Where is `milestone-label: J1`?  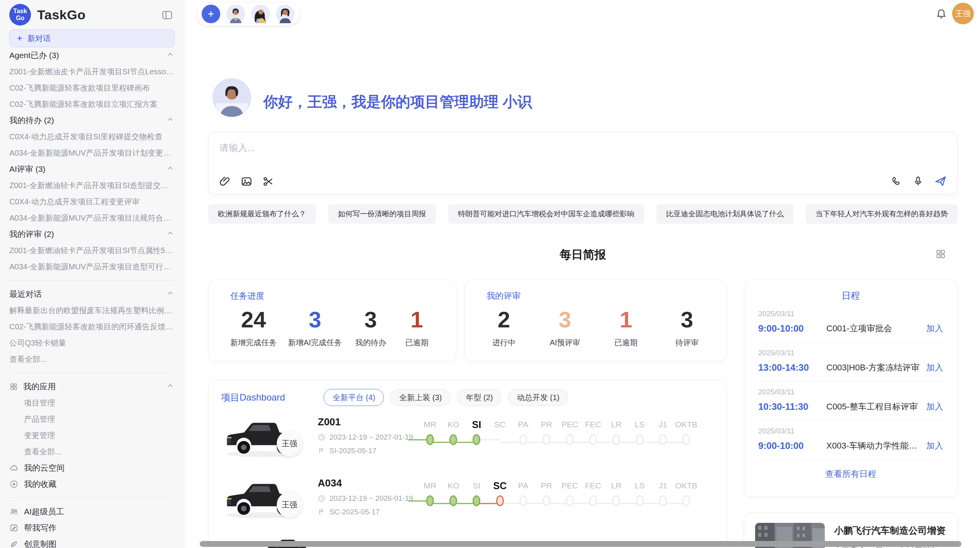
milestone-label: J1 is located at coordinates (663, 486).